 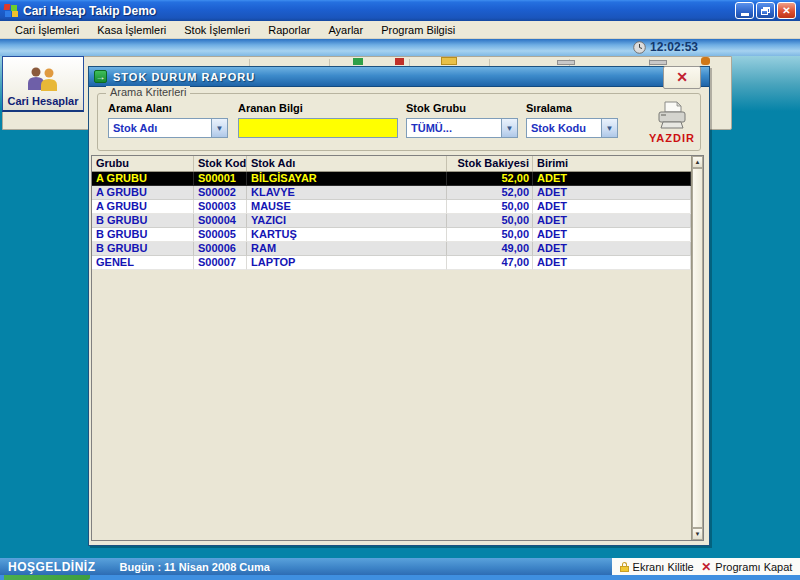 What do you see at coordinates (697, 348) in the screenshot?
I see `vertical-scrollbar: ▲ ▼` at bounding box center [697, 348].